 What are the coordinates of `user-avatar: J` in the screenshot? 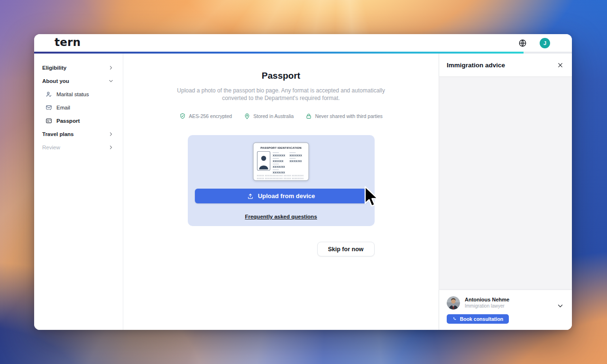 It's located at (545, 43).